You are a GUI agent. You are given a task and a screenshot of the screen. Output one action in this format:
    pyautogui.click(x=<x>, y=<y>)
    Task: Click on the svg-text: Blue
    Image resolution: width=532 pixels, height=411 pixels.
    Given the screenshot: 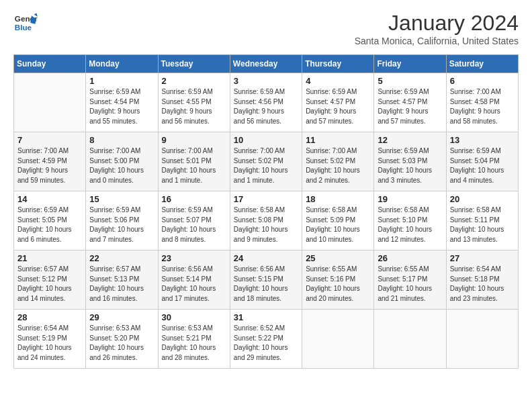 What is the action you would take?
    pyautogui.click(x=24, y=27)
    